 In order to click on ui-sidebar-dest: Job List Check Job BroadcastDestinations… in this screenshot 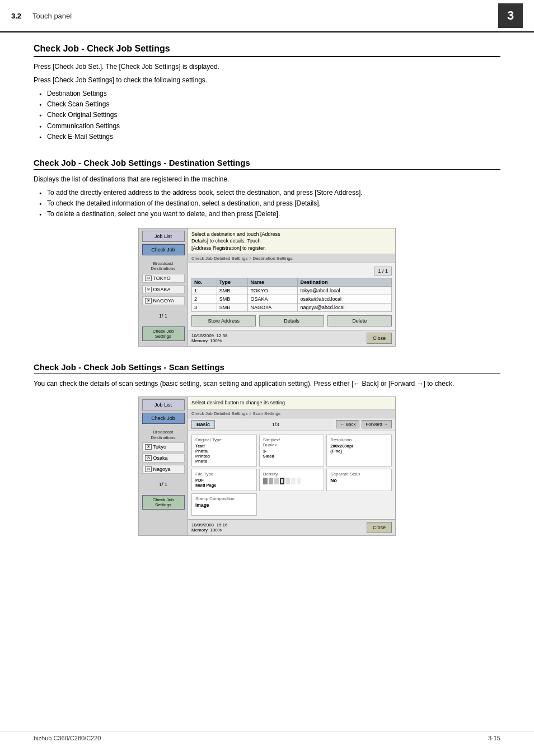, I will do `click(163, 288)`.